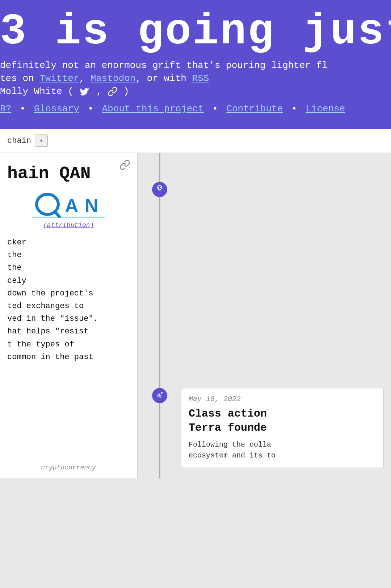 The image size is (391, 588). I want to click on svg-text: A, so click(72, 206).